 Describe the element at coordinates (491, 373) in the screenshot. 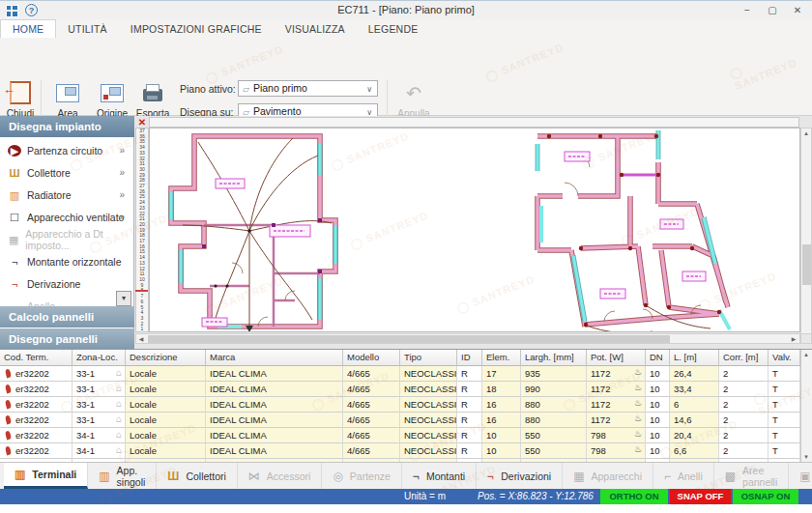

I see `cell-text: 17` at that location.